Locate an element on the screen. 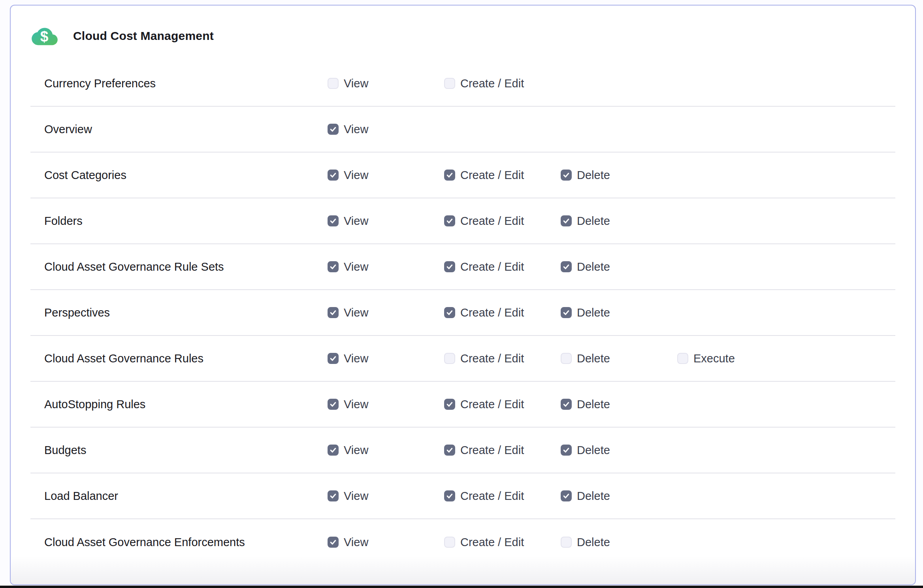 The image size is (923, 588). execute-checkbox is located at coordinates (683, 358).